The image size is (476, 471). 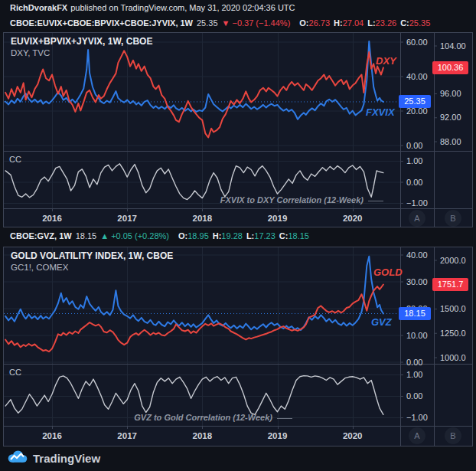 I want to click on symbol-name: CBOE:EUVIX+CBOE:BPVIX+CBOE:JYVIX, 1W, so click(x=101, y=23).